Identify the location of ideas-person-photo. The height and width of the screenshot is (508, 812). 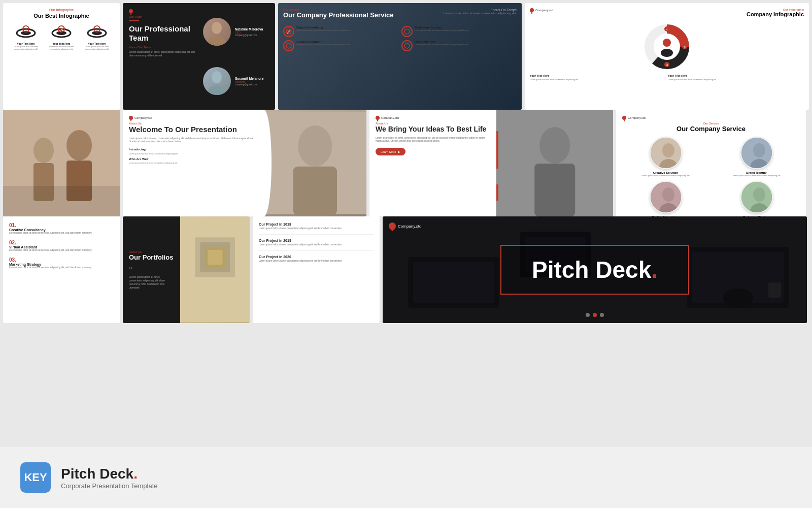
(555, 163).